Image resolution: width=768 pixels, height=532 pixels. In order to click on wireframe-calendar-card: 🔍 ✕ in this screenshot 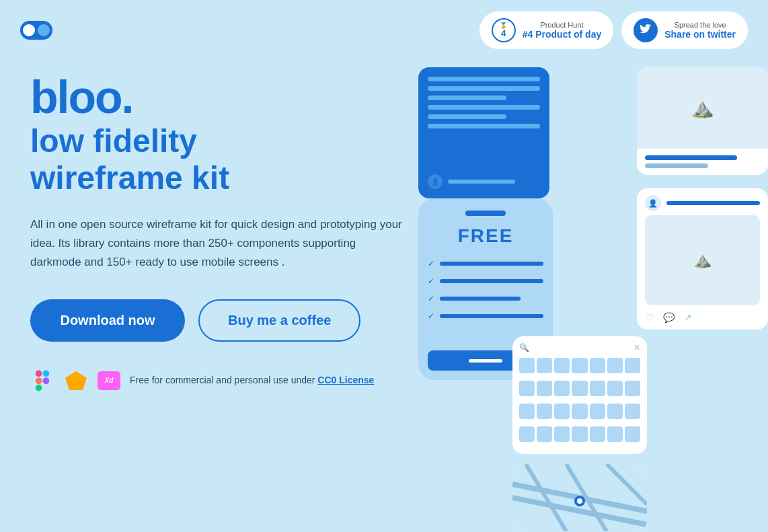, I will do `click(580, 395)`.